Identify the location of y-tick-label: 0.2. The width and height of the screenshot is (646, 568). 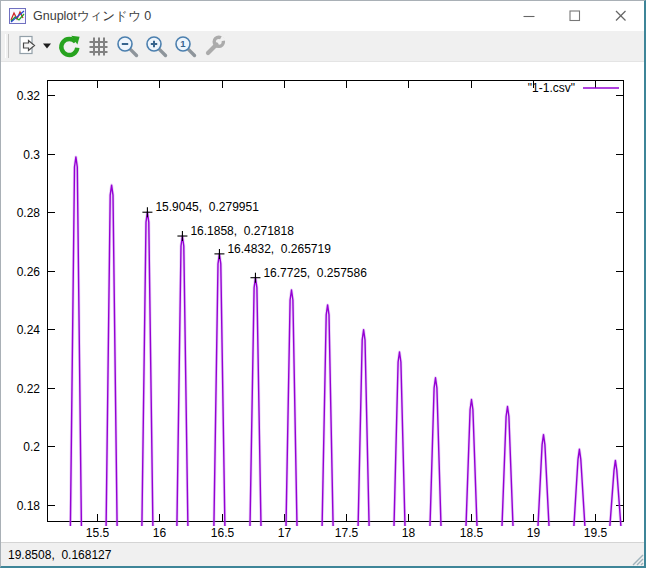
(32, 447).